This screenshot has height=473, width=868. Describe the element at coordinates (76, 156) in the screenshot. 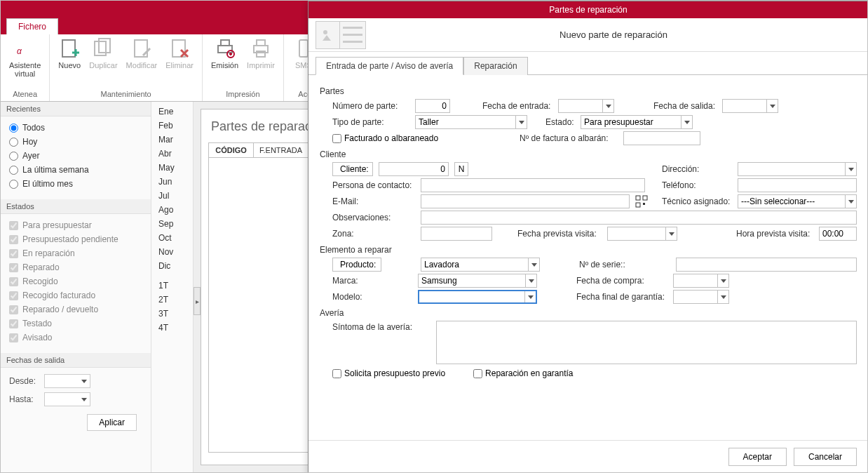

I see `radio-ayer: Ayer` at that location.